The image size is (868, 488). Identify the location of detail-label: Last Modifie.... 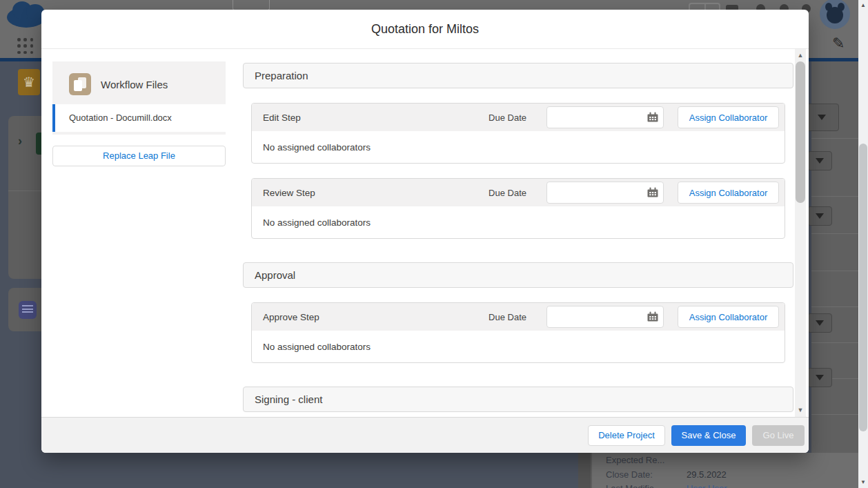
(633, 486).